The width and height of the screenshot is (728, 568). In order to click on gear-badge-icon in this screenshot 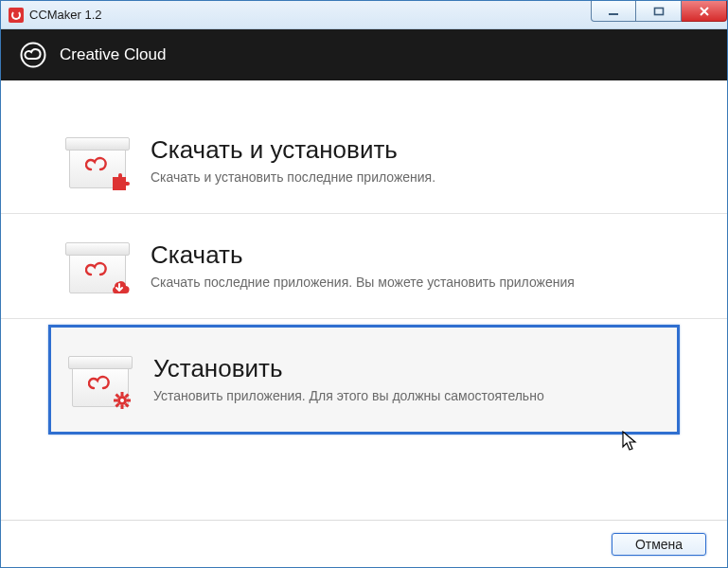, I will do `click(122, 400)`.